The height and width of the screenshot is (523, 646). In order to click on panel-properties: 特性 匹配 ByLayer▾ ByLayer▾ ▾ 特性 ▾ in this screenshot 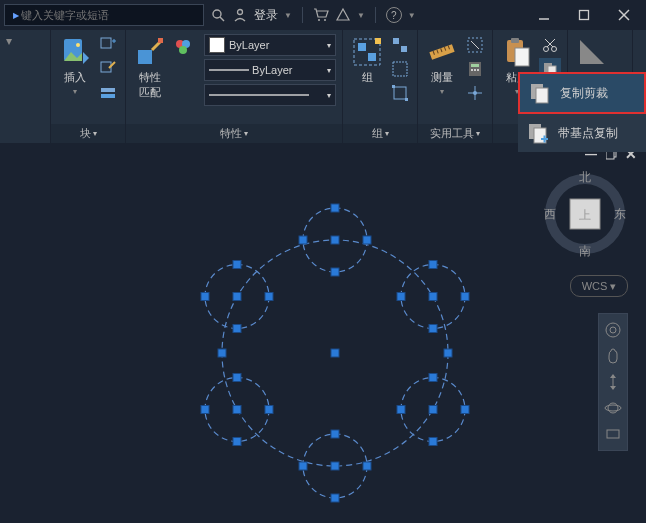, I will do `click(234, 86)`.